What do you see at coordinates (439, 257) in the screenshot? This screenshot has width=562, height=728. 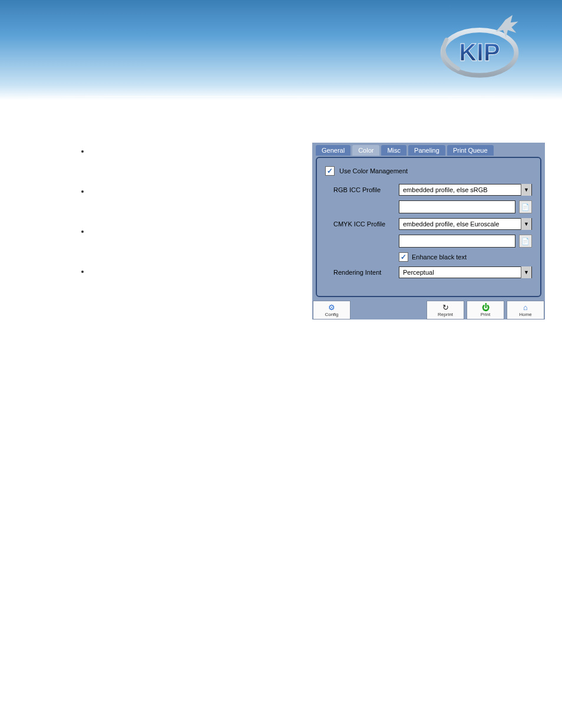 I see `enhance-black-label: Enhance black text` at bounding box center [439, 257].